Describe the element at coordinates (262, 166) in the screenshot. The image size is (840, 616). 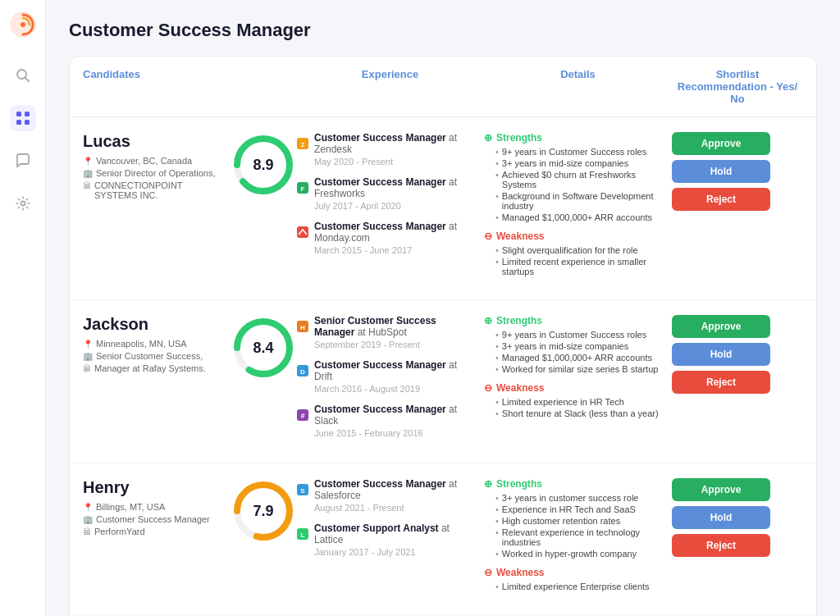
I see `score-number: 8.9` at that location.